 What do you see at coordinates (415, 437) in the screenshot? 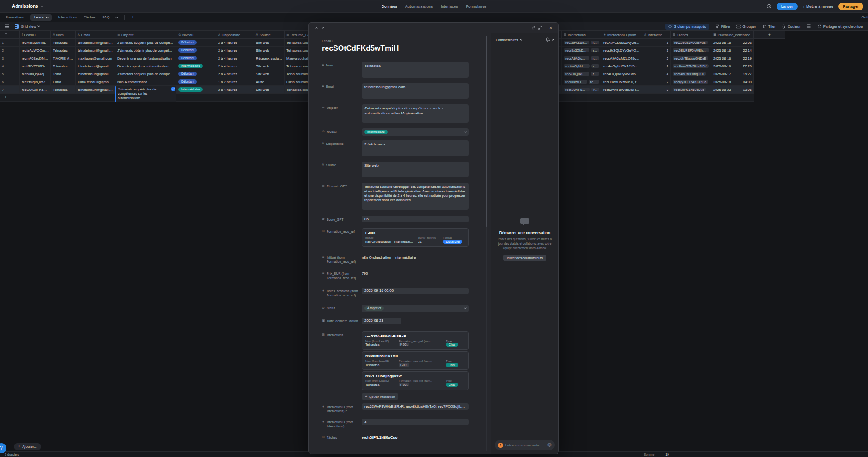
I see `taches-value: rechDiPfL1N60oCuo` at bounding box center [415, 437].